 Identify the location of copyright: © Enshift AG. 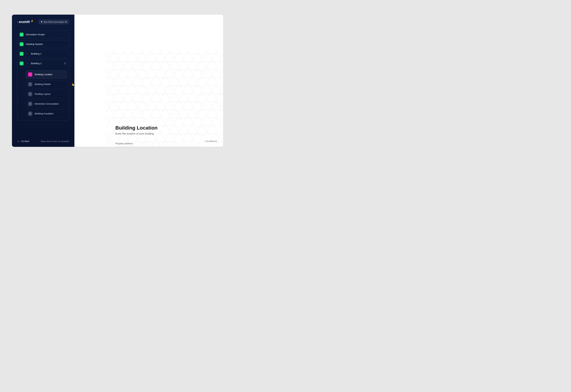
(211, 141).